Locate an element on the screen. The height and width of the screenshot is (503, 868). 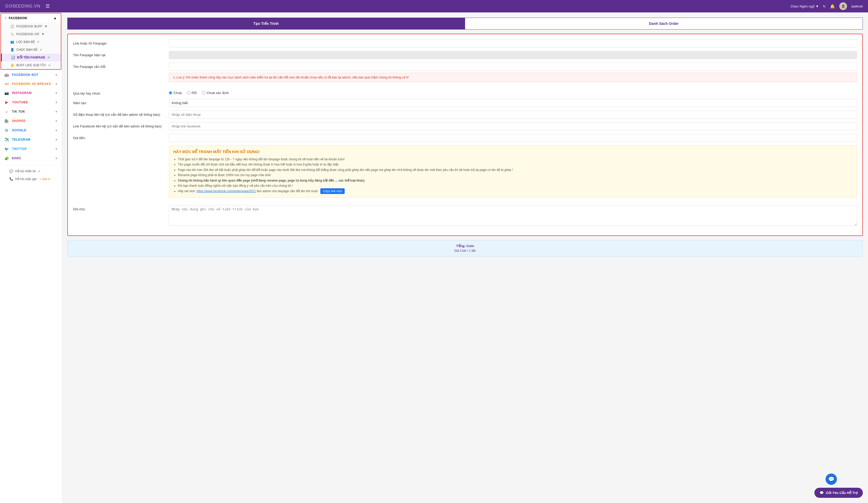
notice-item-1: Thời gian xử lí đổi tên fanpage từ 12h -… is located at coordinates (515, 159).